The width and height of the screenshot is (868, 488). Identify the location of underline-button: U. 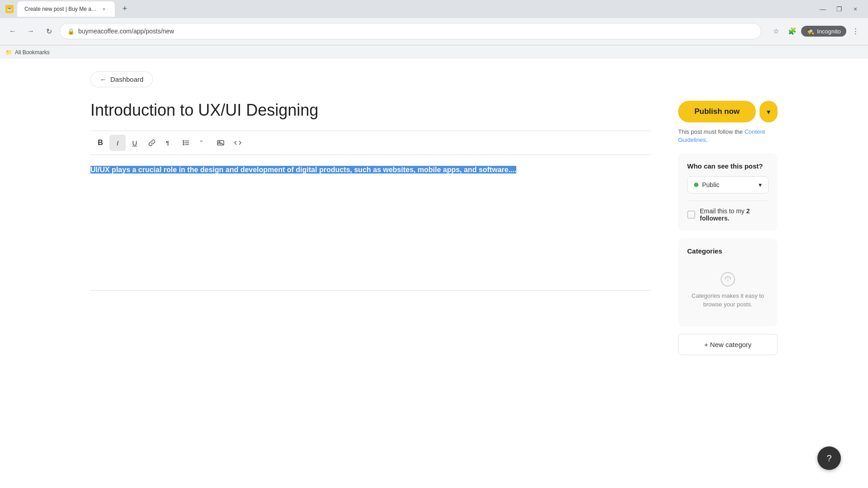
(135, 143).